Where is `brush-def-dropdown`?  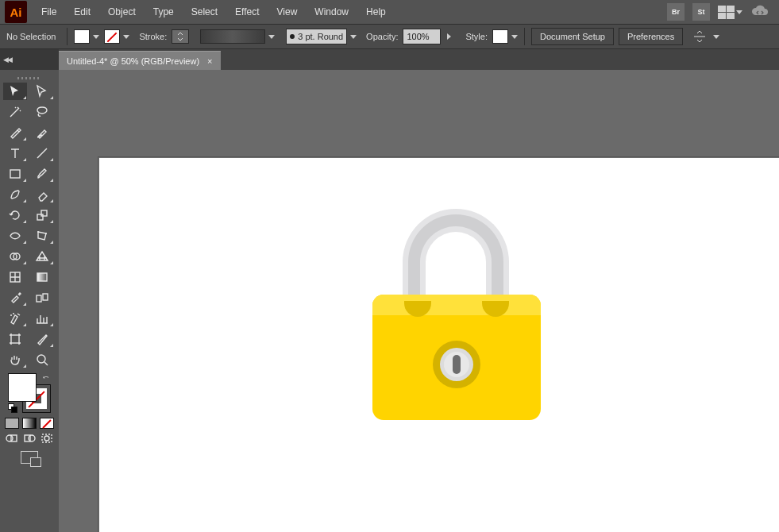 brush-def-dropdown is located at coordinates (237, 37).